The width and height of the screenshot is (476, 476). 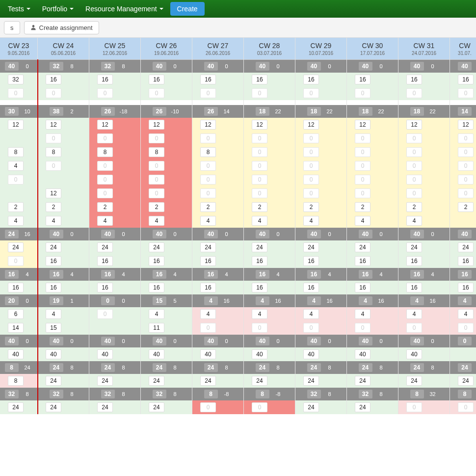 What do you see at coordinates (115, 49) in the screenshot?
I see `week-header: CW 2512.06.2016` at bounding box center [115, 49].